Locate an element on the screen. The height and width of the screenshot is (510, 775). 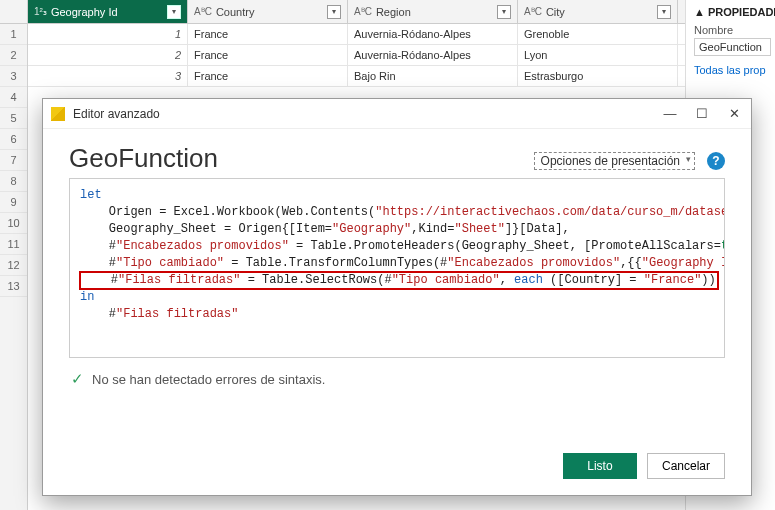
cell-id: 1 is located at coordinates (108, 34).